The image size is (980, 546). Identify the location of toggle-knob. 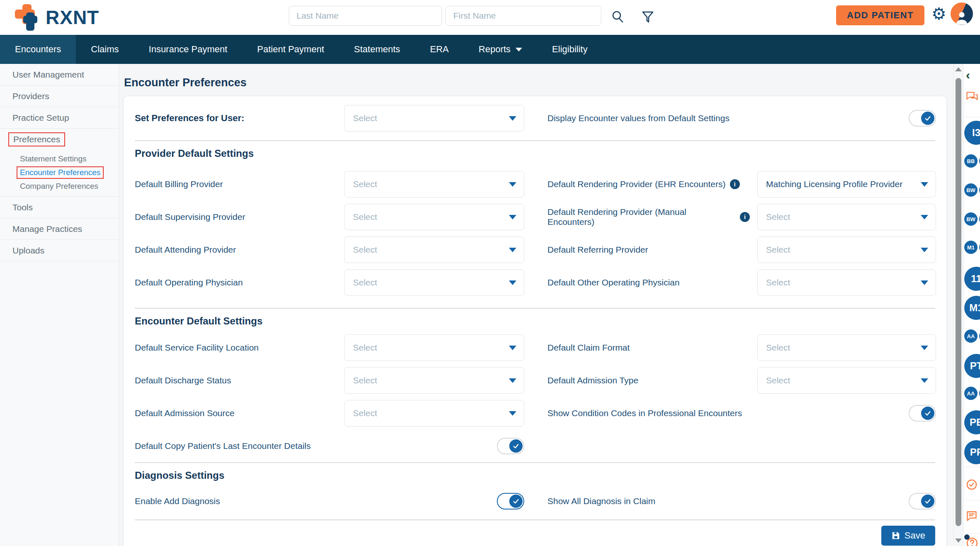
(928, 413).